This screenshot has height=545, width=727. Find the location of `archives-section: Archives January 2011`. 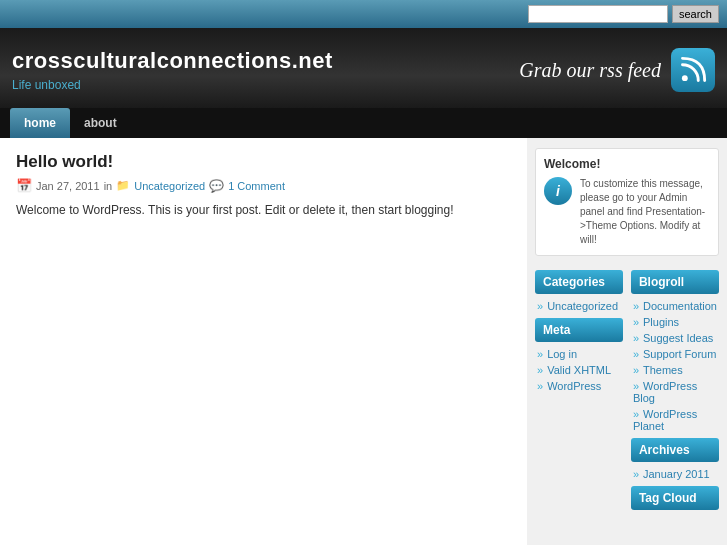

archives-section: Archives January 2011 is located at coordinates (675, 460).